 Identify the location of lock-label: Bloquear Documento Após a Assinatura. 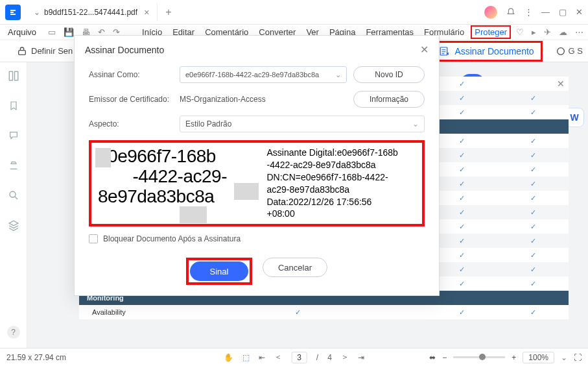
(172, 239).